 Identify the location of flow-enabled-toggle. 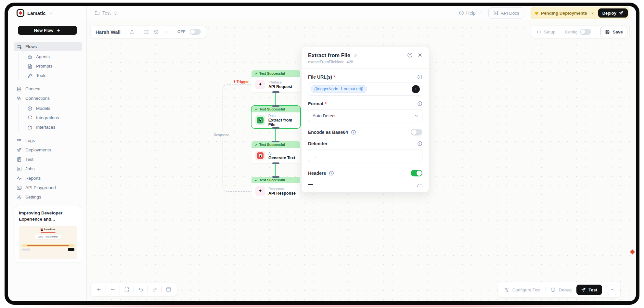
(195, 32).